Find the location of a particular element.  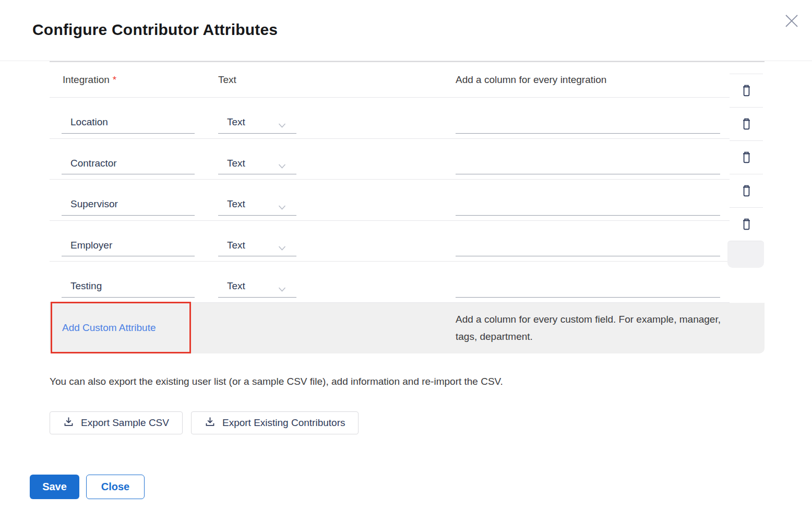

modal-title: Configure Contributor Attributes is located at coordinates (155, 30).